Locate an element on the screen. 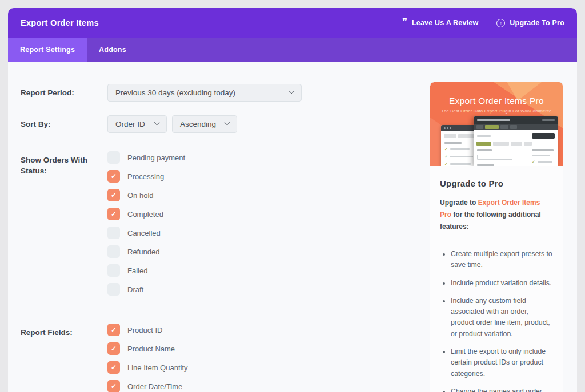 Image resolution: width=585 pixels, height=392 pixels. upgrade-to-pro-link: ↑ Upgrade To Pro is located at coordinates (530, 23).